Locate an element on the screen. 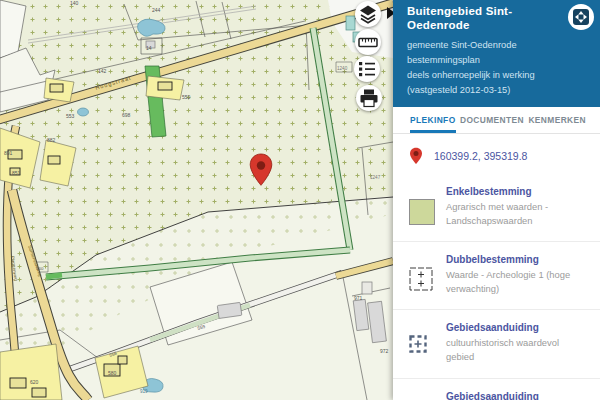 The image size is (600, 400). svg-text: 244 is located at coordinates (156, 10).